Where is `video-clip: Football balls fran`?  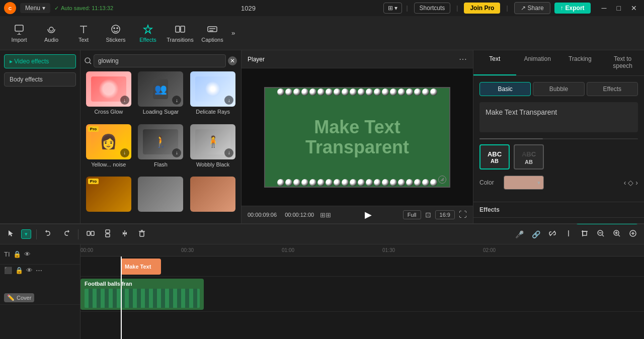 video-clip: Football balls fran is located at coordinates (142, 294).